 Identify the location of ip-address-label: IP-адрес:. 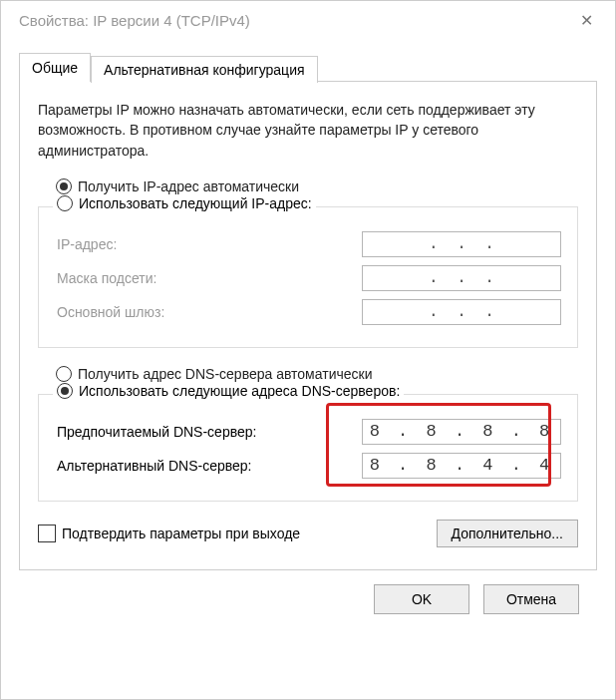
(209, 244).